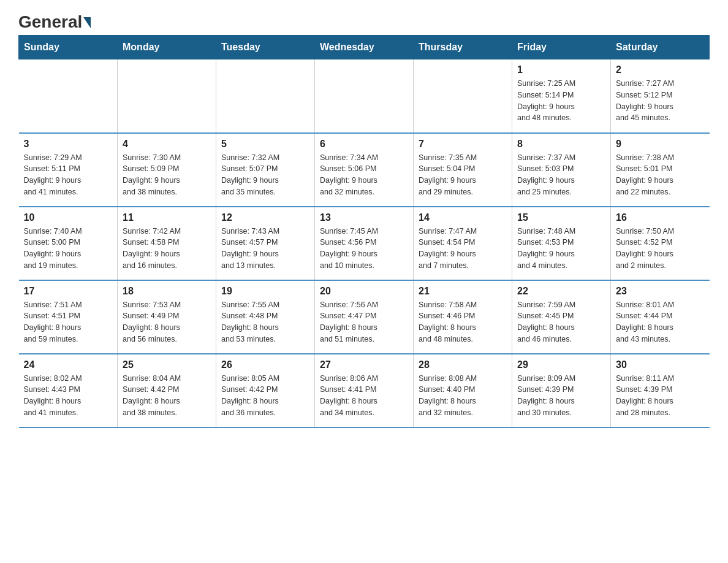  I want to click on day-number: 15, so click(561, 218).